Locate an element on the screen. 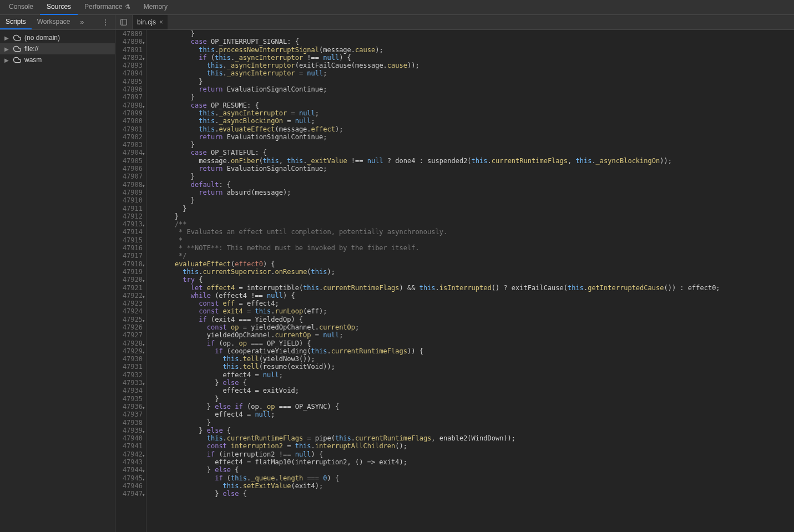 The image size is (794, 532). editor-tab-file: bin.cjs × is located at coordinates (150, 22).